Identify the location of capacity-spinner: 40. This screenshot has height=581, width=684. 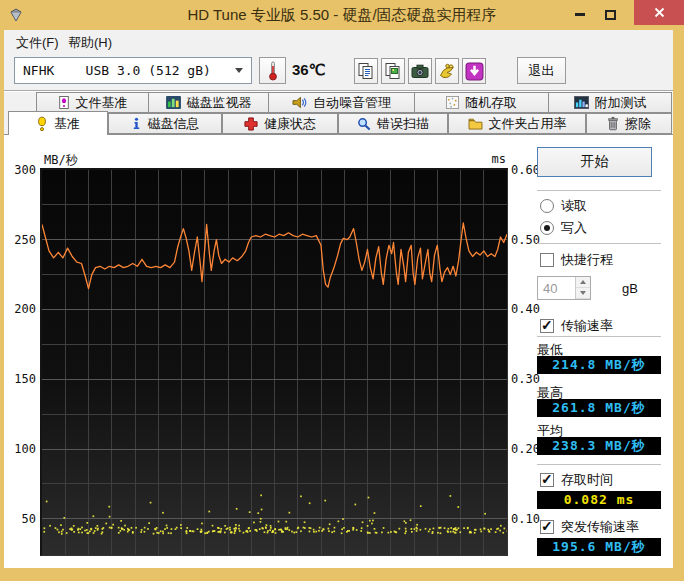
(564, 288).